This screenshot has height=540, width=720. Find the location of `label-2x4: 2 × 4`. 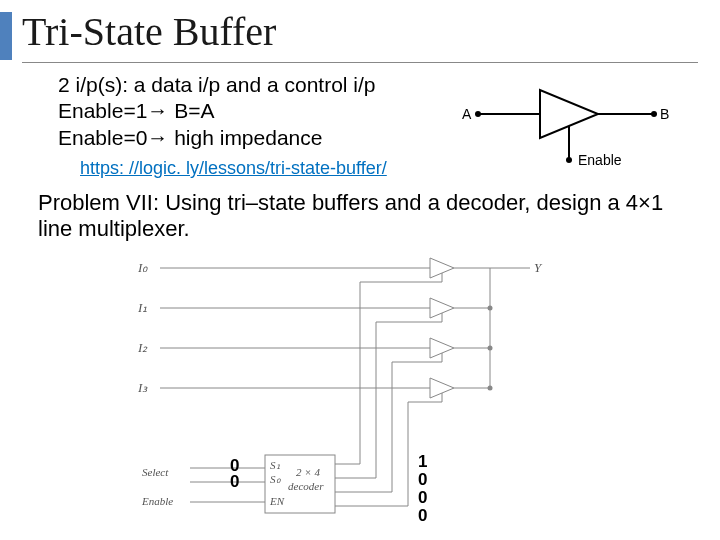

label-2x4: 2 × 4 is located at coordinates (308, 472).